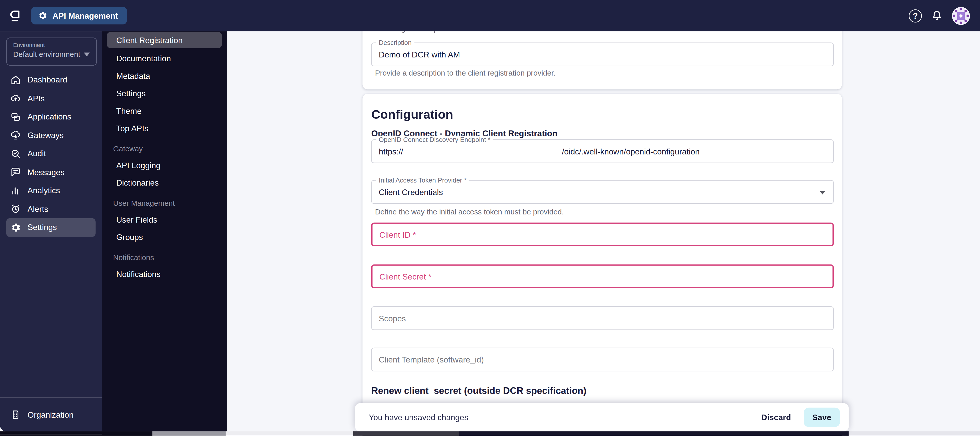 The image size is (980, 436). What do you see at coordinates (603, 54) in the screenshot?
I see `description-field: Description Demo of DCR with AM` at bounding box center [603, 54].